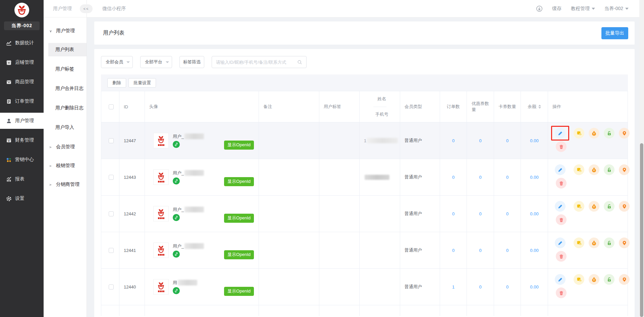  Describe the element at coordinates (65, 184) in the screenshot. I see `tree-group-distributor-management: > 分销商管理` at that location.